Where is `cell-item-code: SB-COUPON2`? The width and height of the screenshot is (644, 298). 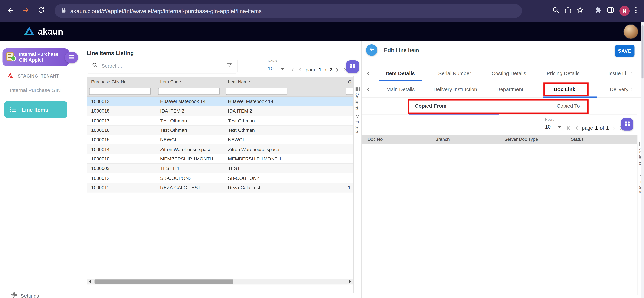 cell-item-code: SB-COUPON2 is located at coordinates (190, 178).